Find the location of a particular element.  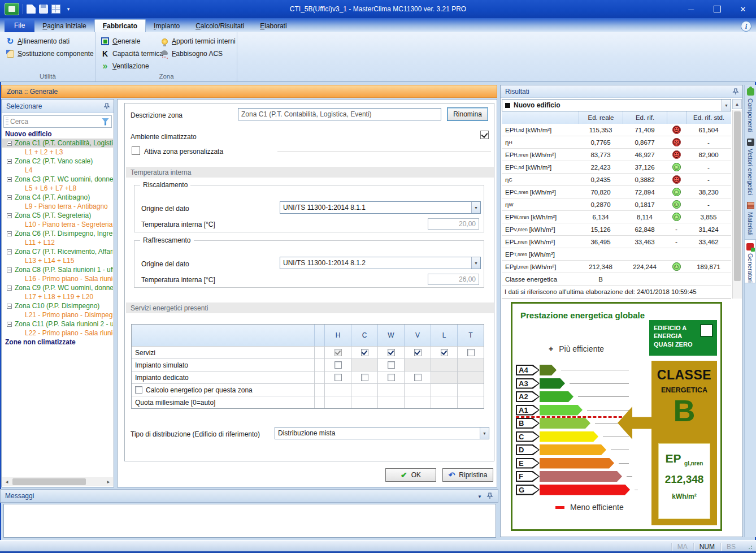

ambiente-checkbox is located at coordinates (485, 135).